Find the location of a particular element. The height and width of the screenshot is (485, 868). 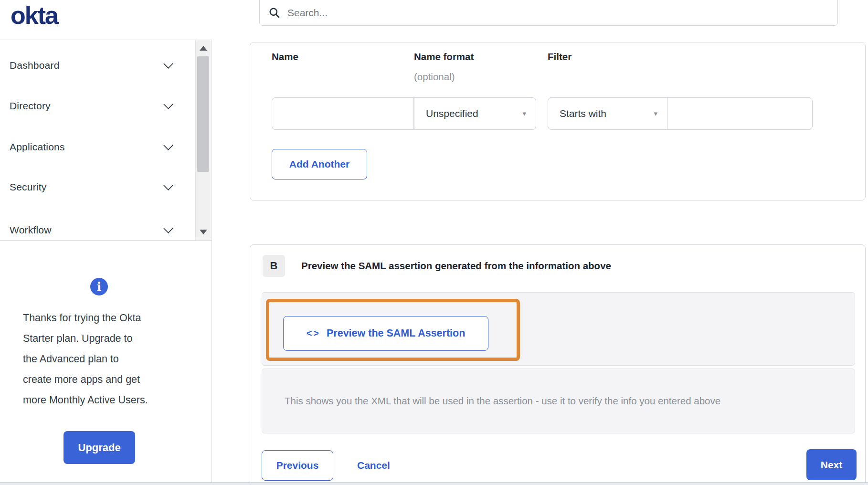

plan-message-line: Thanks for trying the Okta is located at coordinates (106, 318).